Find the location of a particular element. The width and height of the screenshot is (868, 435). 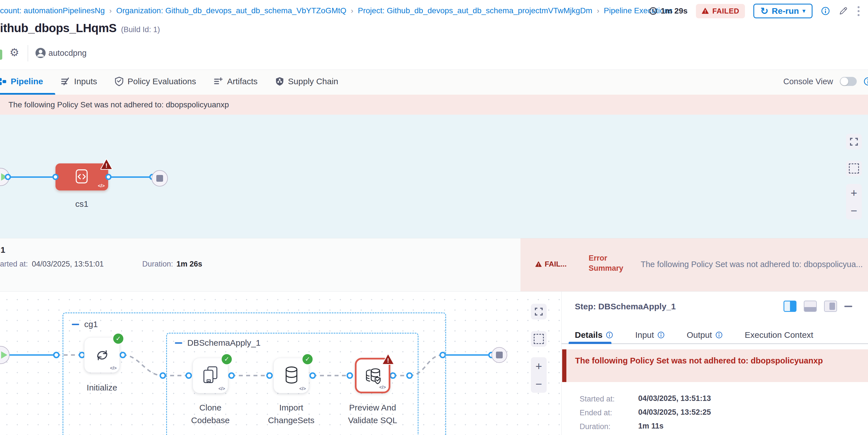

select-icon is located at coordinates (854, 168).